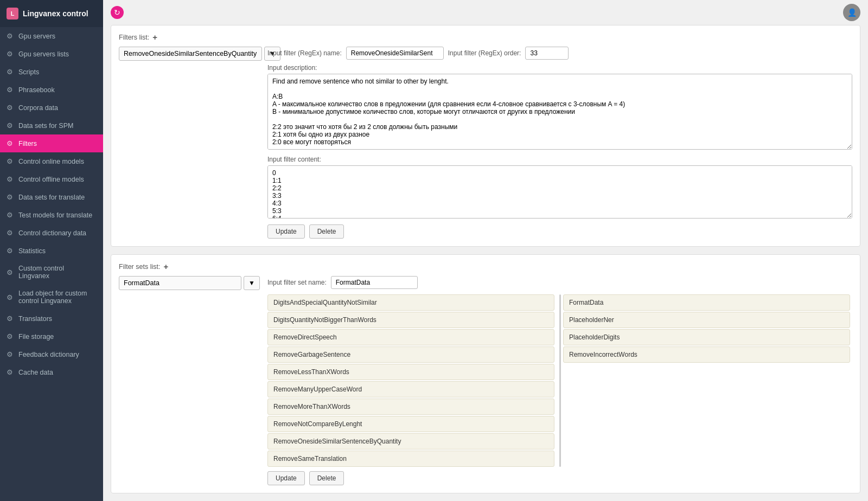 This screenshot has height=501, width=868. What do you see at coordinates (52, 197) in the screenshot?
I see `sidebar-item-label: Data sets for translate` at bounding box center [52, 197].